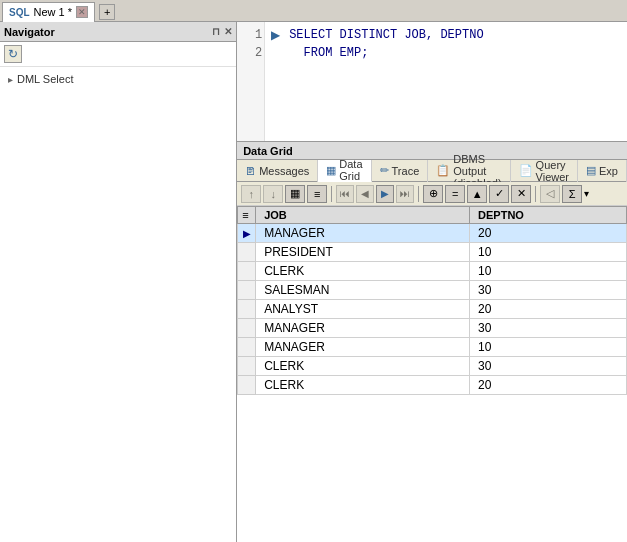  I want to click on table-row: MANAGER10, so click(432, 348).